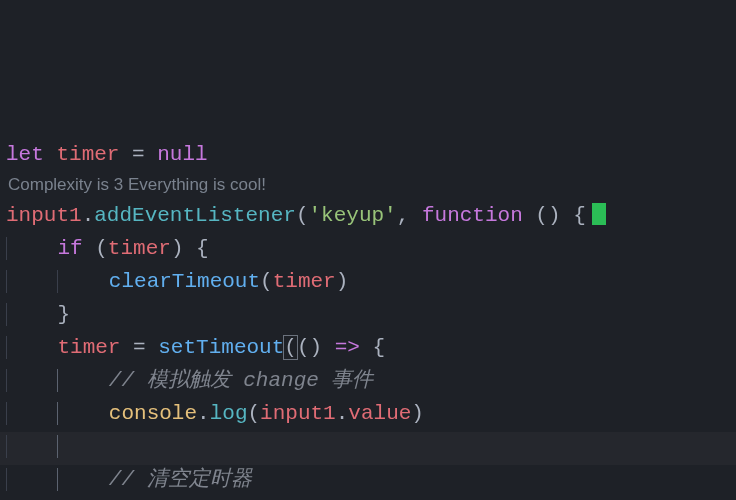 This screenshot has width=736, height=500. Describe the element at coordinates (177, 282) in the screenshot. I see `line-4: clearTimeout(timer)` at that location.